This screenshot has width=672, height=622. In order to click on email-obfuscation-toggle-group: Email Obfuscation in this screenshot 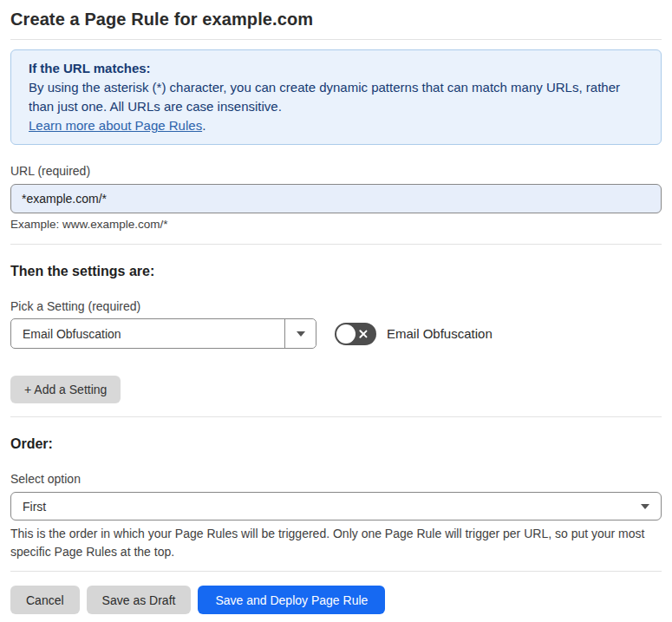, I will do `click(414, 334)`.